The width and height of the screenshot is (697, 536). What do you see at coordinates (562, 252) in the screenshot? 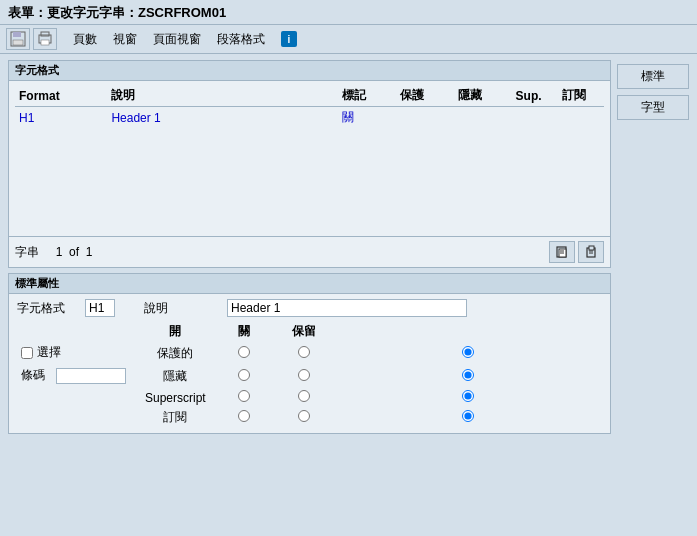
I see `nav-prev-button` at bounding box center [562, 252].